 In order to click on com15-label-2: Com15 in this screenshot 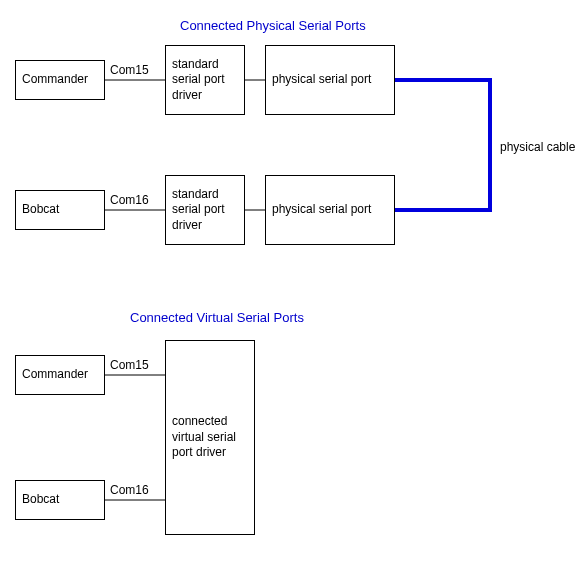, I will do `click(130, 365)`.